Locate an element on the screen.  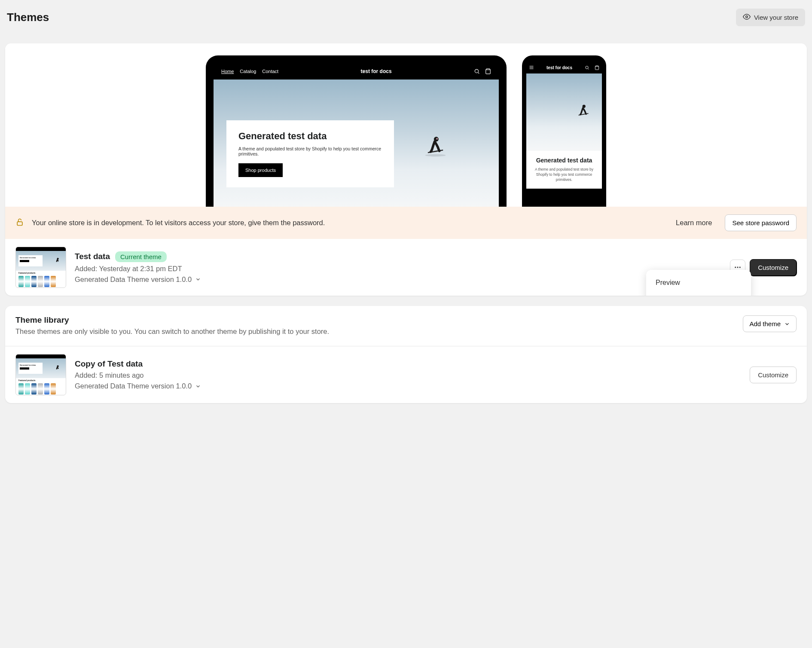
mobile-preview-frame: test for docs Gen is located at coordinates (564, 131).